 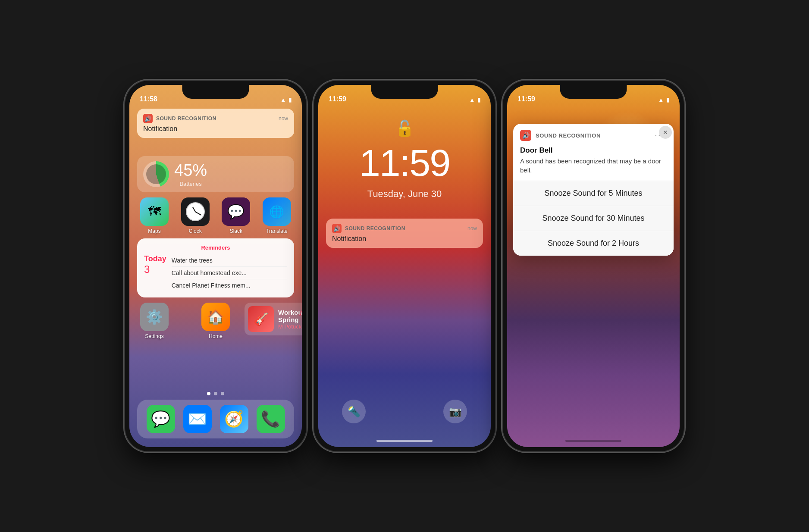 I want to click on translate-icon: 🌐, so click(x=277, y=212).